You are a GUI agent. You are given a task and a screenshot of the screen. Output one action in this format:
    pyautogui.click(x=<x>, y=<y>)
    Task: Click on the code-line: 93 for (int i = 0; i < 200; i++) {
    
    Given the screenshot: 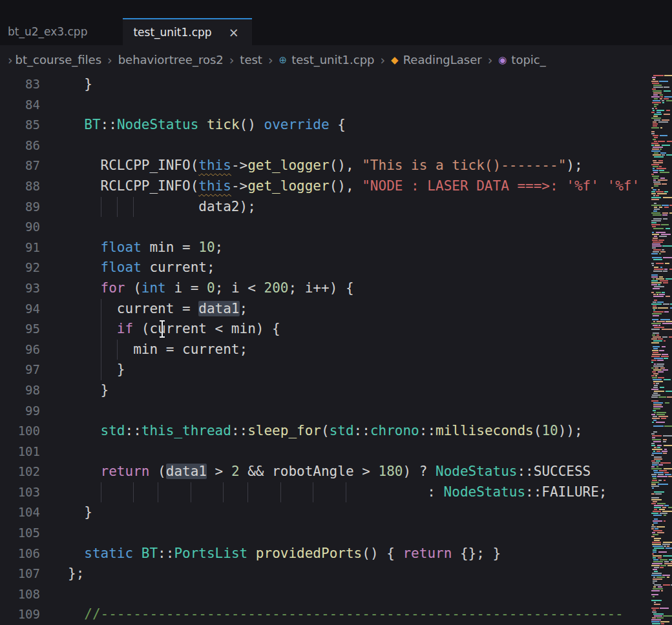 What is the action you would take?
    pyautogui.click(x=326, y=289)
    